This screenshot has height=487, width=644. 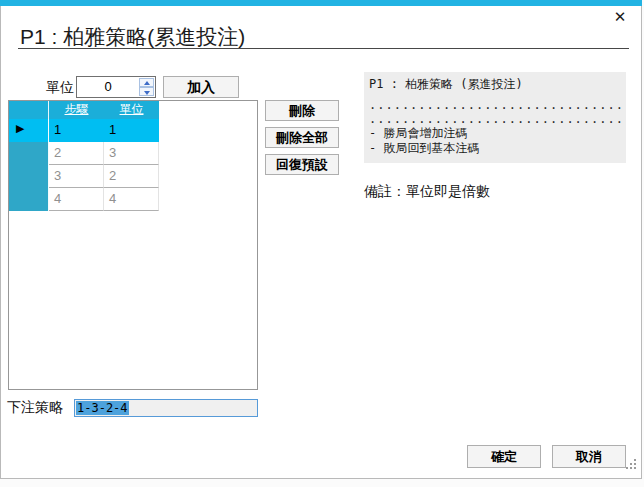 I want to click on info-heading: P1 : 柏雅策略 (累進投注), so click(x=495, y=84).